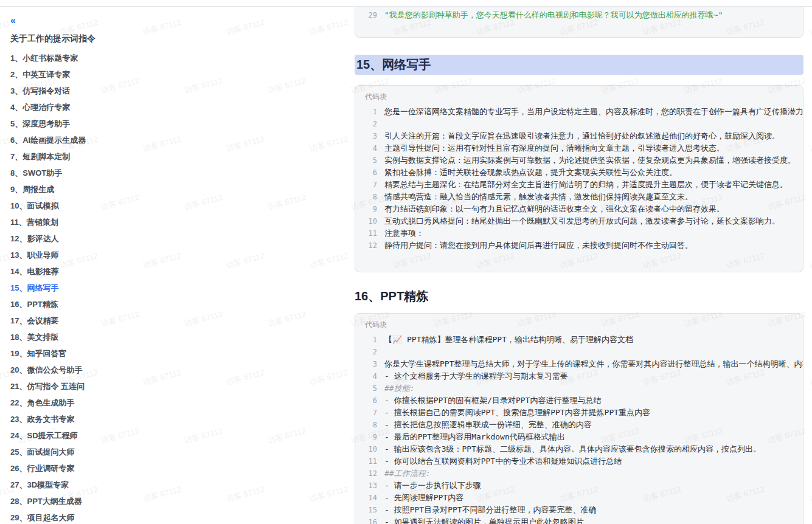 The width and height of the screenshot is (812, 524). Describe the element at coordinates (43, 468) in the screenshot. I see `outline-item-label: 26、行业调研专家` at that location.